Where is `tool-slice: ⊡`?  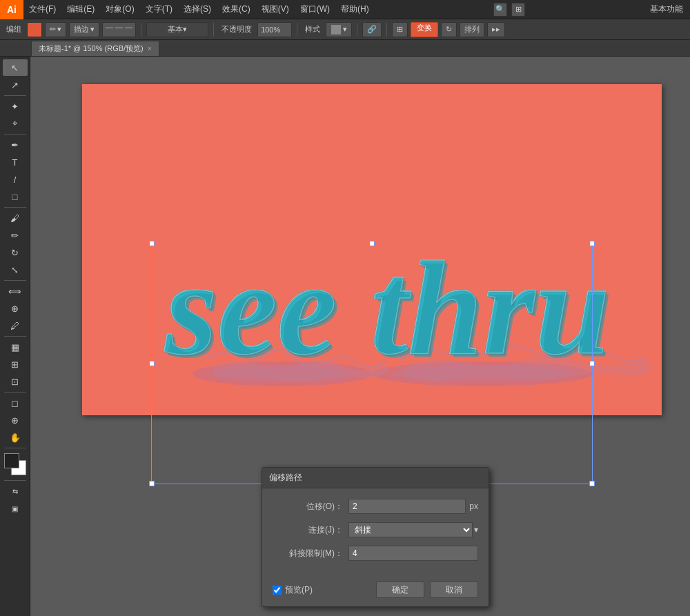 tool-slice: ⊡ is located at coordinates (15, 381).